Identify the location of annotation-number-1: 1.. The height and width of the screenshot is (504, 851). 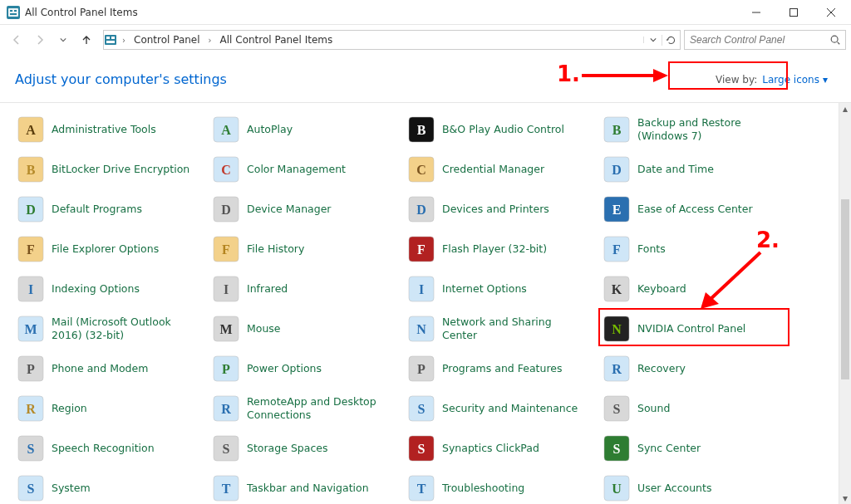
(568, 74).